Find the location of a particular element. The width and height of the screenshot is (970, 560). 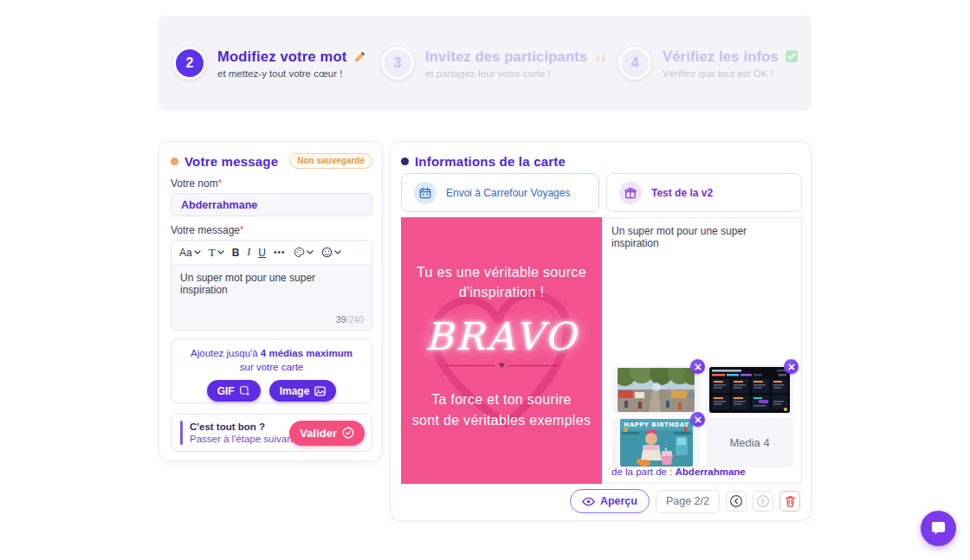

raised-hands-icon is located at coordinates (601, 57).